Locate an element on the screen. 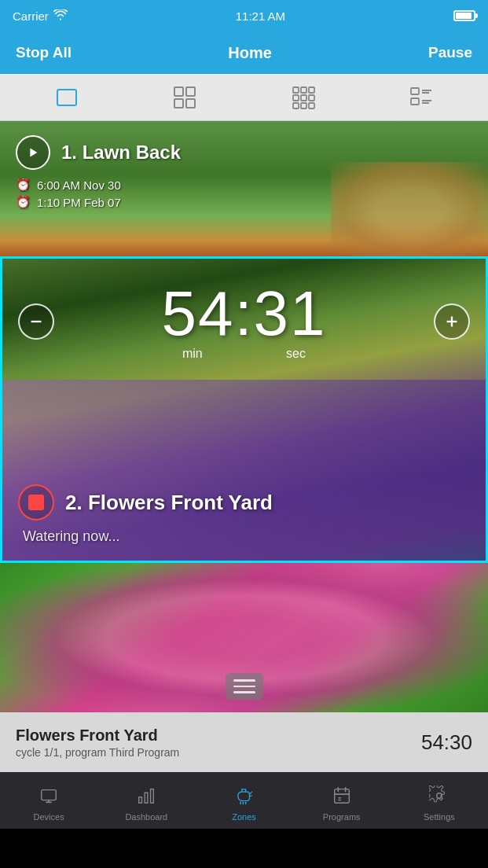 This screenshot has width=488, height=868. zone2-title: 2. Flowers Front Yard is located at coordinates (169, 503).